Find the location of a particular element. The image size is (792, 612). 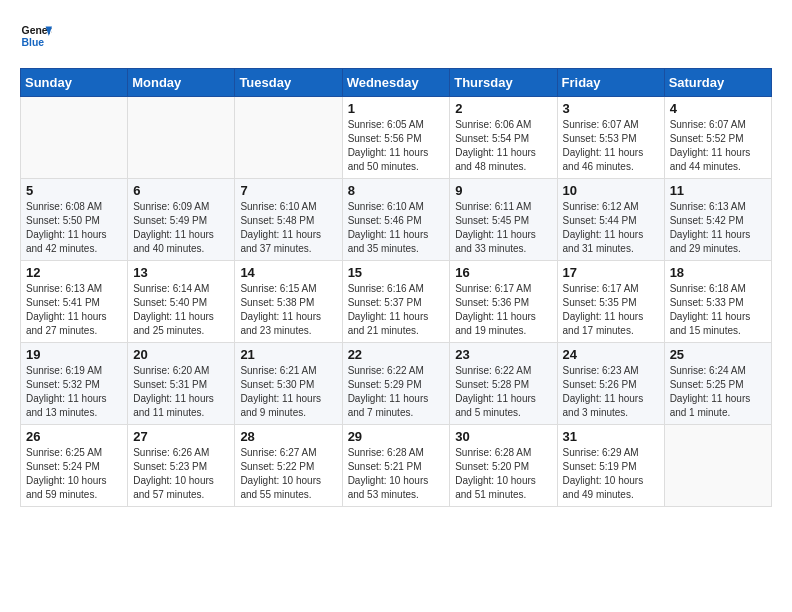

weekday-header-monday: Monday is located at coordinates (182, 83).